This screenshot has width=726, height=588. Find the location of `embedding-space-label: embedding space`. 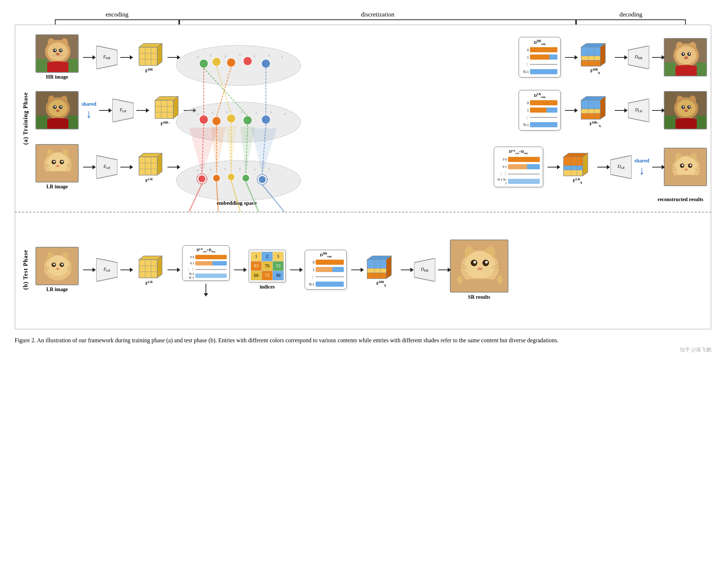

embedding-space-label: embedding space is located at coordinates (237, 203).